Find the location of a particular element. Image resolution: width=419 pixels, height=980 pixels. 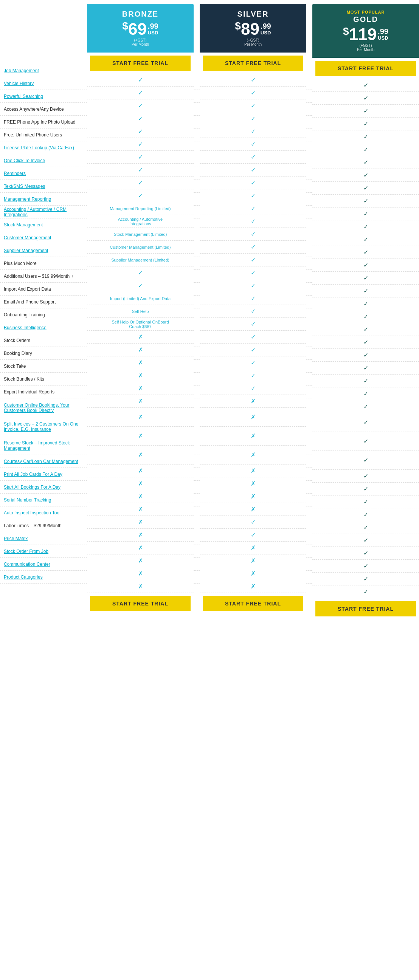

check-row: Self Help Or Optional OnBoard Coach $687 is located at coordinates (140, 324).